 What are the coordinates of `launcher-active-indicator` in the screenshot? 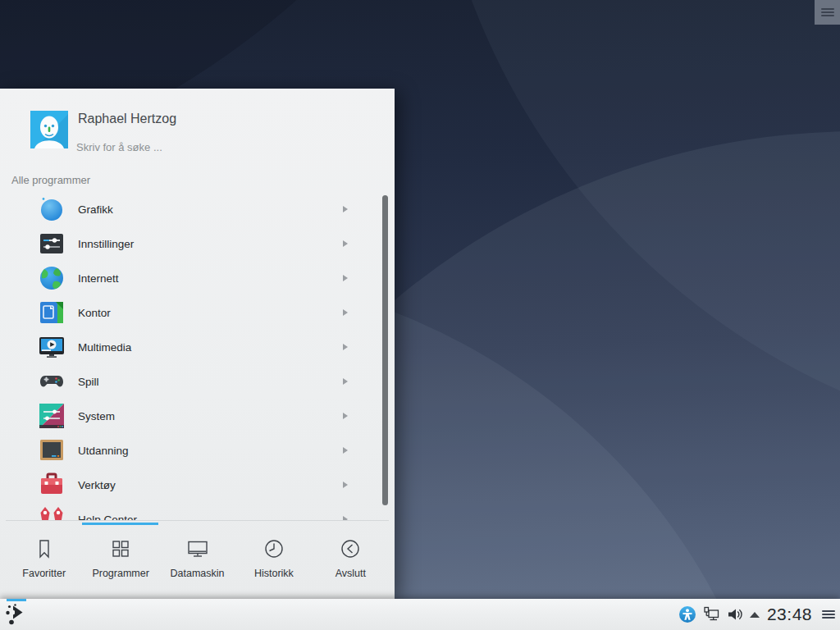 It's located at (16, 600).